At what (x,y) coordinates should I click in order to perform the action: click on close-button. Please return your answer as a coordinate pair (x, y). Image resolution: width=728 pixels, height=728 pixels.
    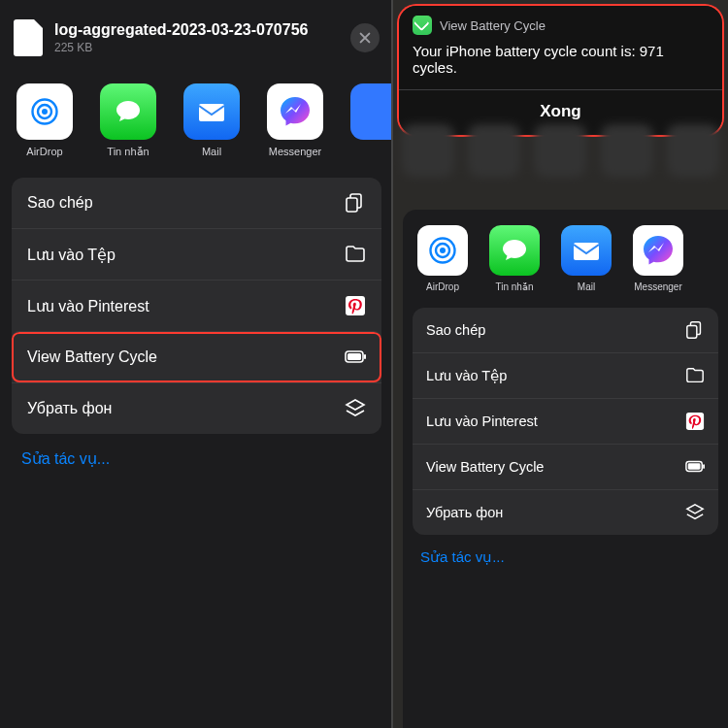
    Looking at the image, I should click on (365, 38).